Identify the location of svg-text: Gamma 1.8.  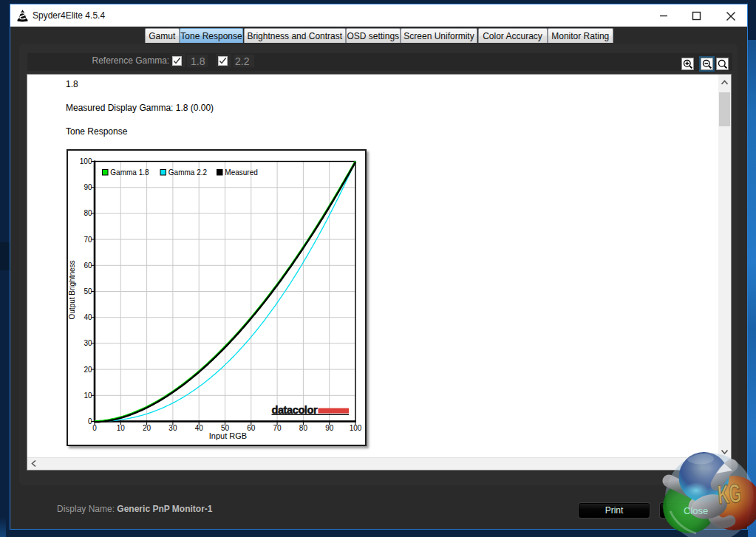
(130, 173).